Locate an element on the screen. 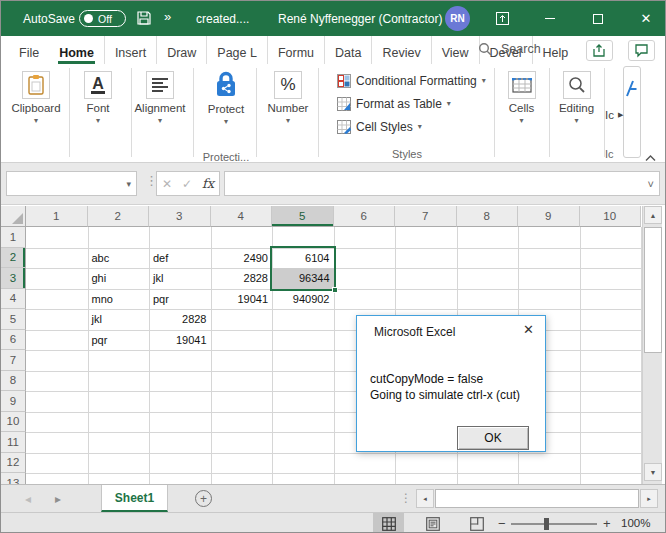 The height and width of the screenshot is (533, 666). zoom-level: 100% is located at coordinates (636, 523).